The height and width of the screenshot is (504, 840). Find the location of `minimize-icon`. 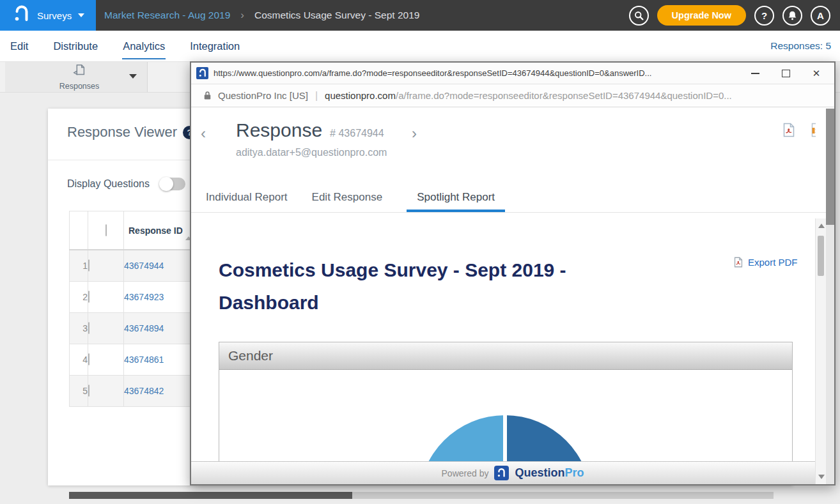

minimize-icon is located at coordinates (756, 73).